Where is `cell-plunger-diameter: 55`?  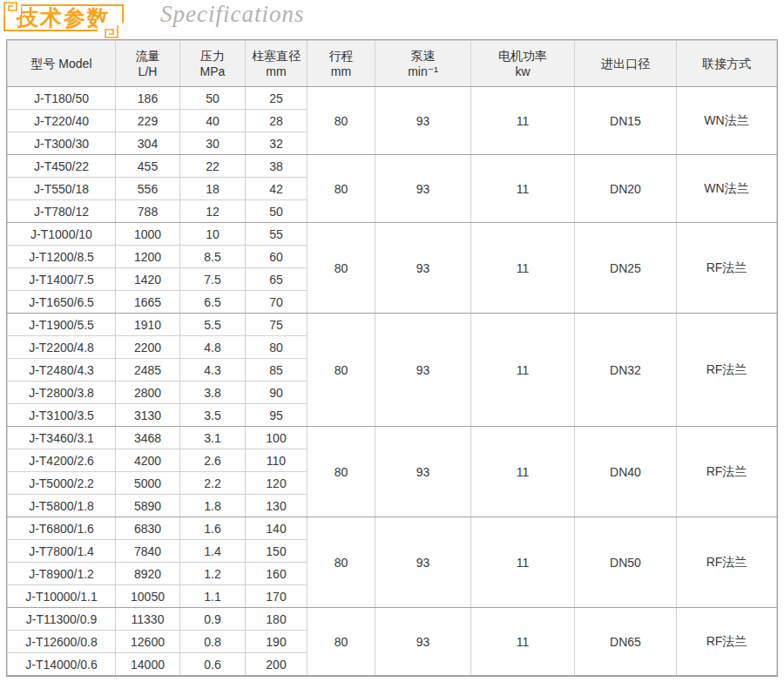 cell-plunger-diameter: 55 is located at coordinates (277, 234).